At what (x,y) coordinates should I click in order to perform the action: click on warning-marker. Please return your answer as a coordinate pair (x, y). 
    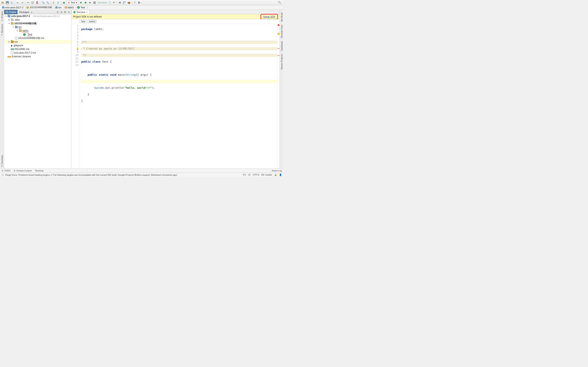
    Looking at the image, I should click on (278, 34).